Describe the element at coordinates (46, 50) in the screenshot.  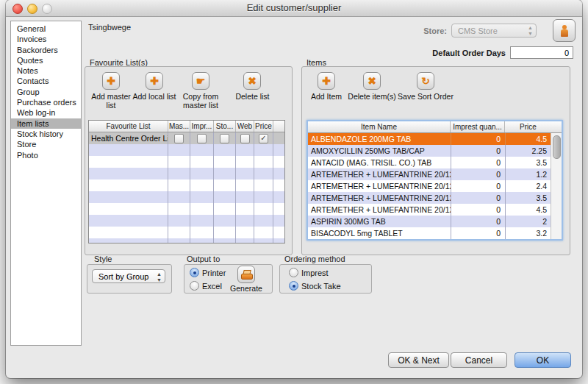
I see `sidebar-item-backorders: Backorders` at that location.